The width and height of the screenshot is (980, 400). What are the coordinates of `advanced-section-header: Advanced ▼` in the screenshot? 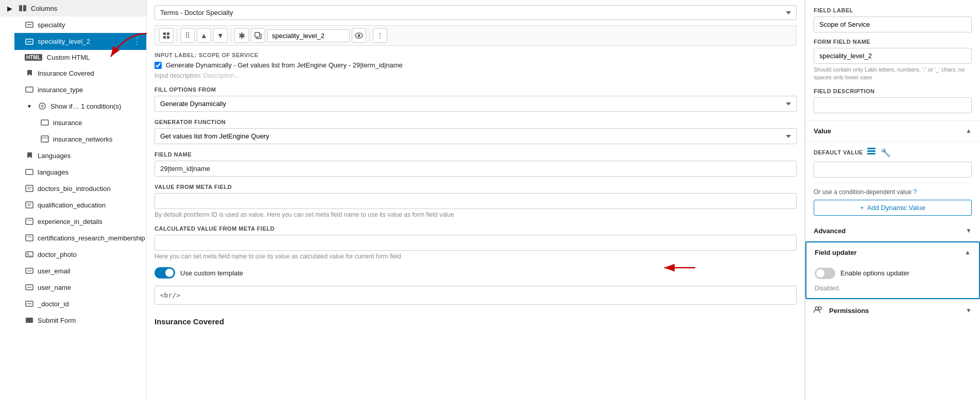 It's located at (893, 231).